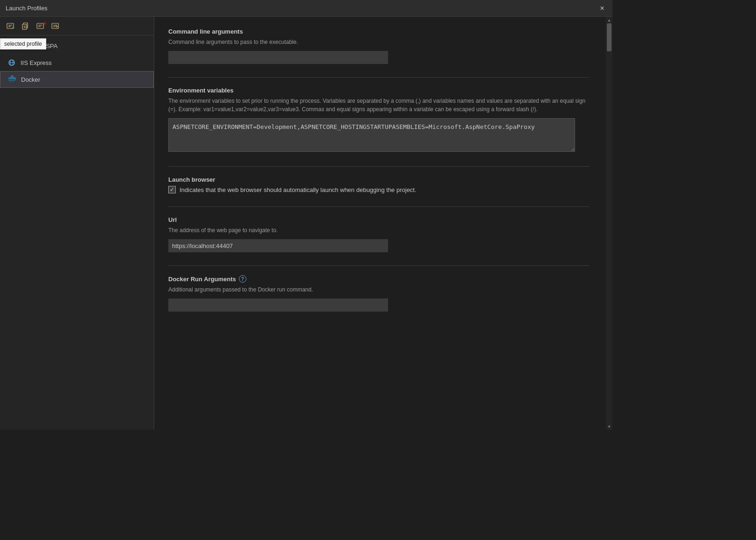 Image resolution: width=756 pixels, height=540 pixels. Describe the element at coordinates (379, 120) in the screenshot. I see `section-env-vars: Environment variables The environment va…` at that location.